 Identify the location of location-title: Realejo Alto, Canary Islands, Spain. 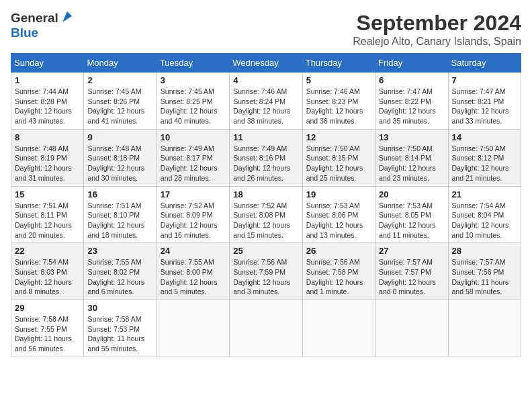
(437, 42).